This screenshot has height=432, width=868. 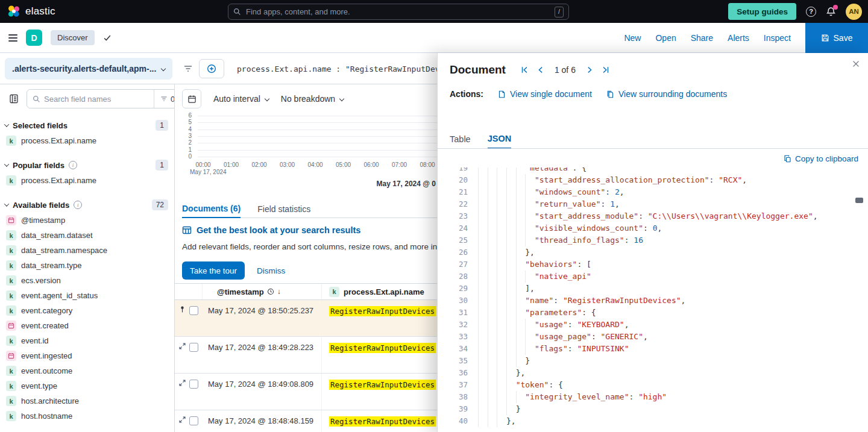 I want to click on field-item: kdata_stream.dataset, so click(x=87, y=235).